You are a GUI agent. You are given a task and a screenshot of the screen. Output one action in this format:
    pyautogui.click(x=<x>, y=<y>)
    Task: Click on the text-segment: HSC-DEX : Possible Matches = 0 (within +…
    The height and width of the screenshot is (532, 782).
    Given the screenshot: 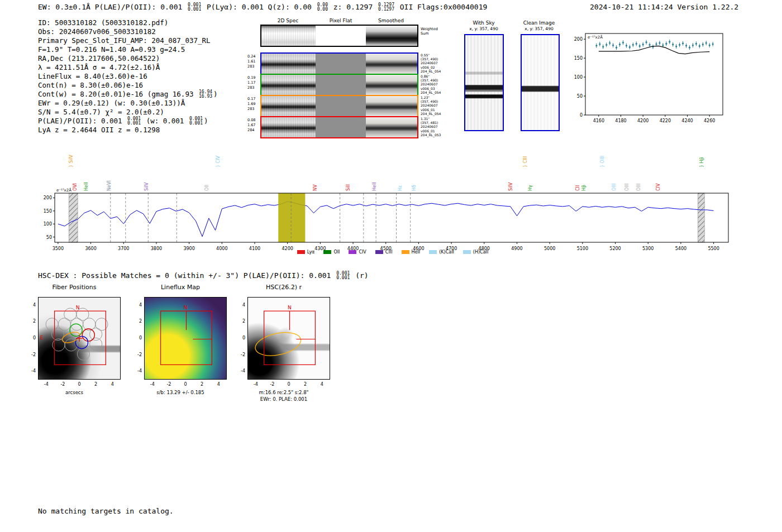 What is the action you would take?
    pyautogui.click(x=187, y=276)
    